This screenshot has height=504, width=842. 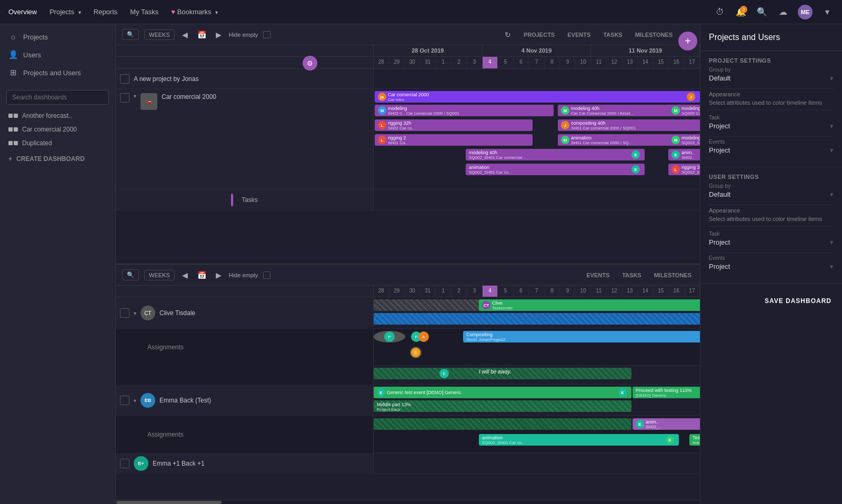 What do you see at coordinates (454, 125) in the screenshot?
I see `timeline-bar: L rigging 32h SH02 Car co..` at bounding box center [454, 125].